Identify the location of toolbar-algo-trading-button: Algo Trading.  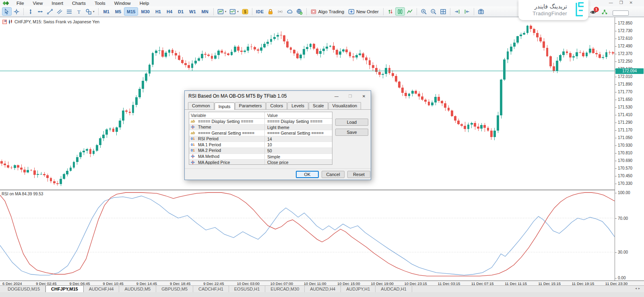
(328, 11).